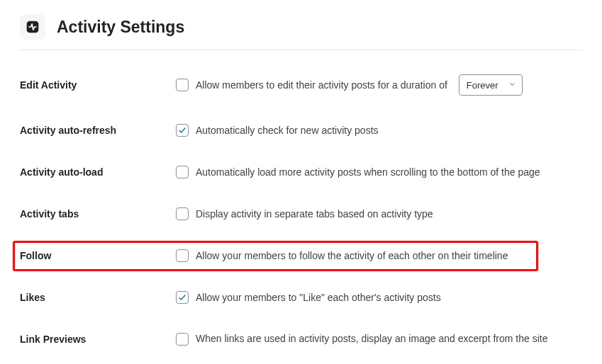 The image size is (602, 364). Describe the element at coordinates (368, 173) in the screenshot. I see `setting-desc: Automatically load more activity posts w…` at that location.